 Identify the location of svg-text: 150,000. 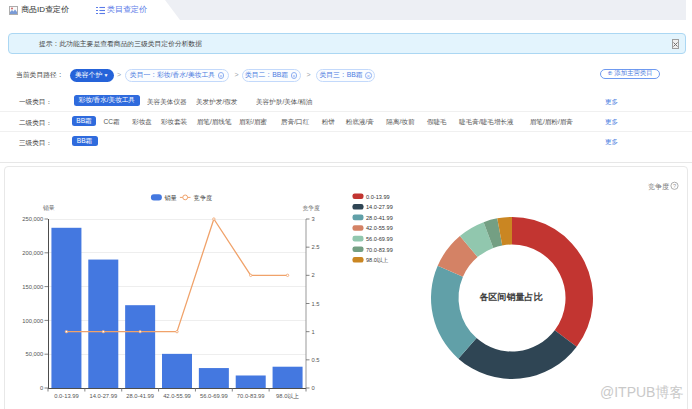
(32, 287).